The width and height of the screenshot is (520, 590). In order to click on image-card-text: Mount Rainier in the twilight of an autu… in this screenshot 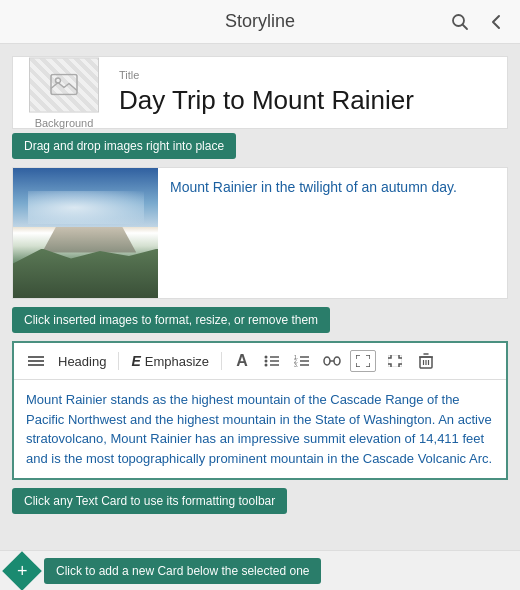, I will do `click(332, 188)`.